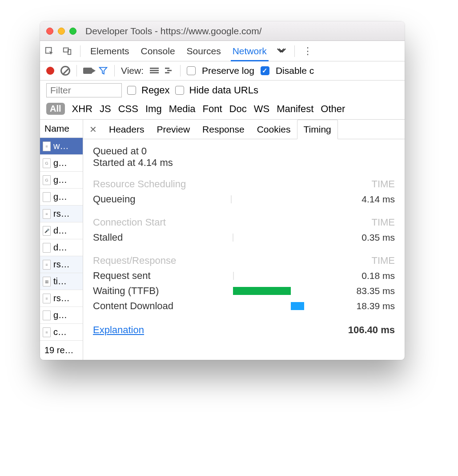 This screenshot has height=476, width=458. What do you see at coordinates (228, 71) in the screenshot?
I see `preserve-log-label: Preserve log` at bounding box center [228, 71].